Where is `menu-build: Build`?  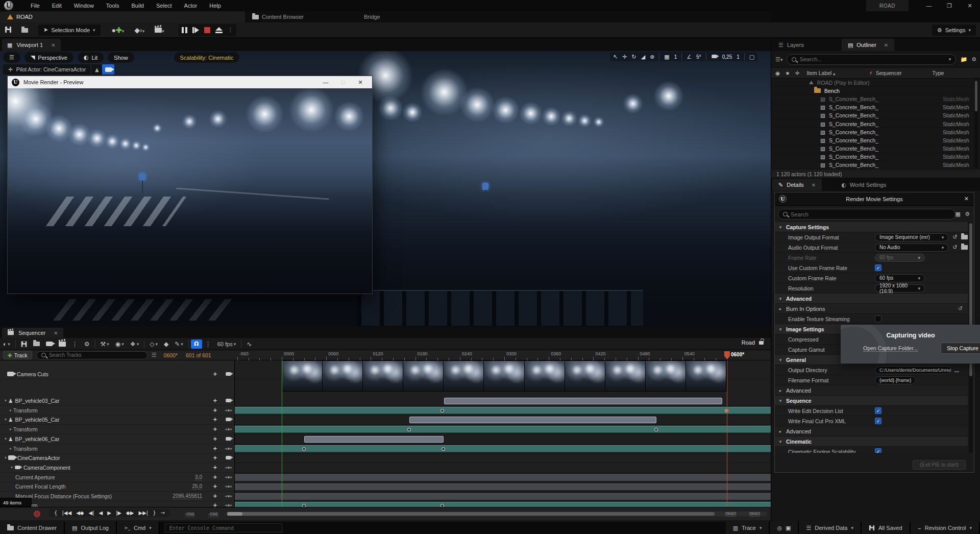
menu-build: Build is located at coordinates (138, 6).